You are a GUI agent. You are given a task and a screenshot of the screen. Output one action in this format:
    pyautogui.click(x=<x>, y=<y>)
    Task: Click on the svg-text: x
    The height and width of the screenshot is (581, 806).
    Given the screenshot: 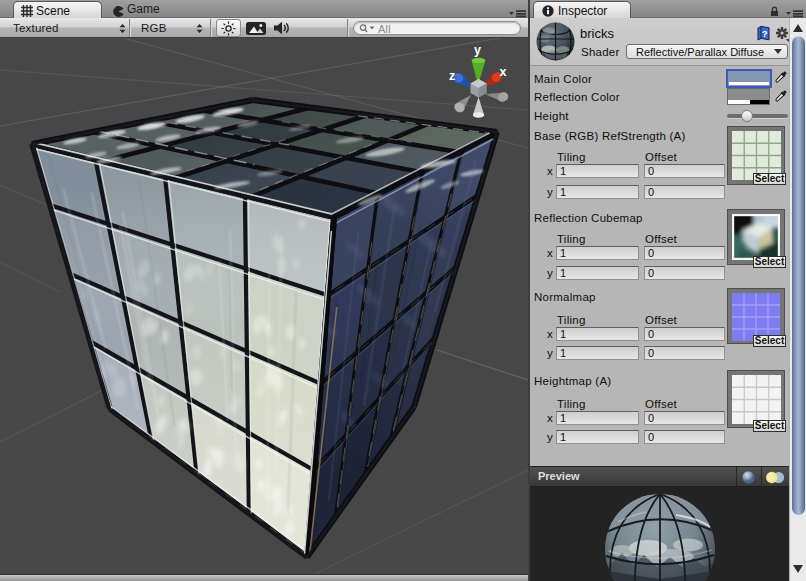 What is the action you would take?
    pyautogui.click(x=504, y=72)
    